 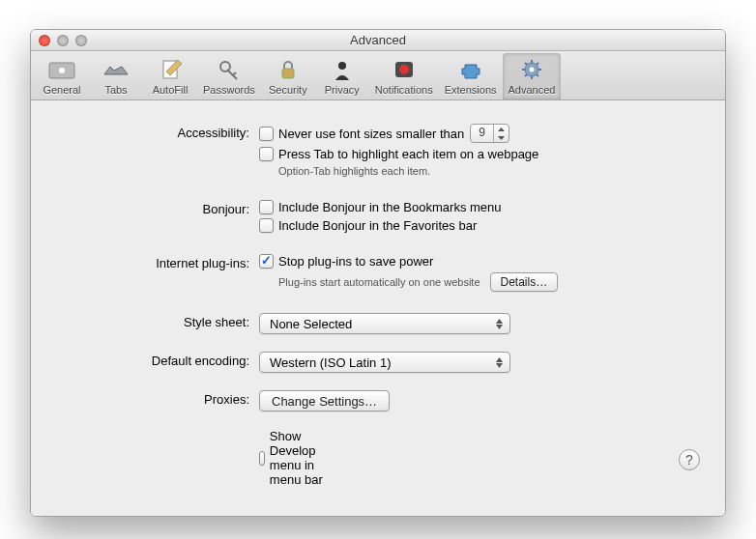 What do you see at coordinates (170, 76) in the screenshot?
I see `toolbar-item-autofill: AutoFill` at bounding box center [170, 76].